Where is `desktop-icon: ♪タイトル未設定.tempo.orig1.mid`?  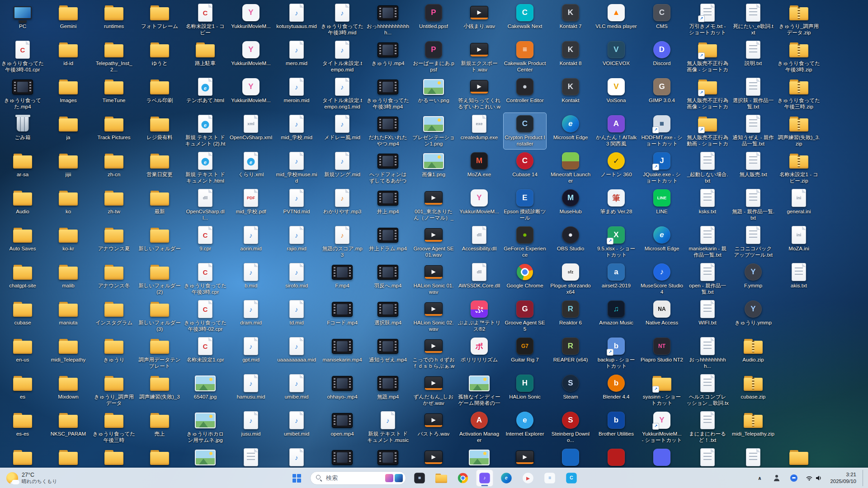
desktop-icon: ♪タイトル未設定.tempo.orig1.mid is located at coordinates (342, 94).